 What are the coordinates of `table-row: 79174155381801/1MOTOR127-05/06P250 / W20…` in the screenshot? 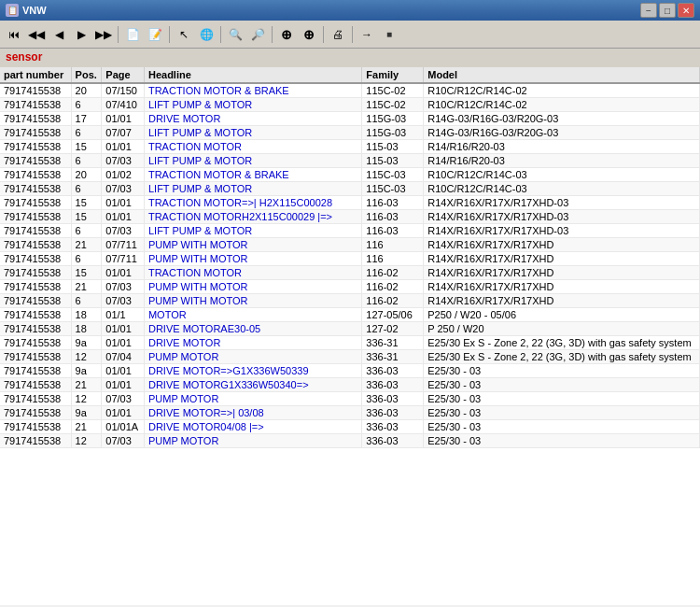 It's located at (350, 316).